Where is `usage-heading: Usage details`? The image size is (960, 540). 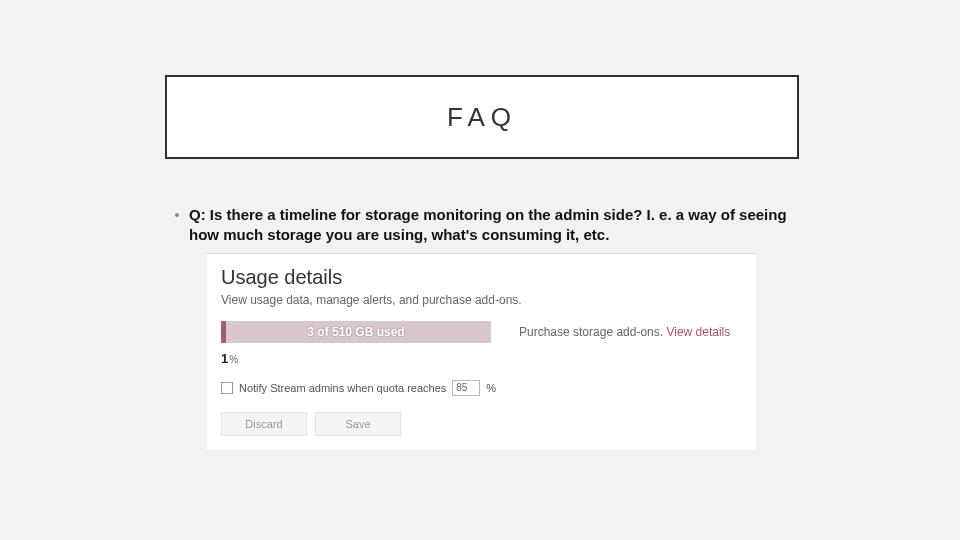
usage-heading: Usage details is located at coordinates (482, 278).